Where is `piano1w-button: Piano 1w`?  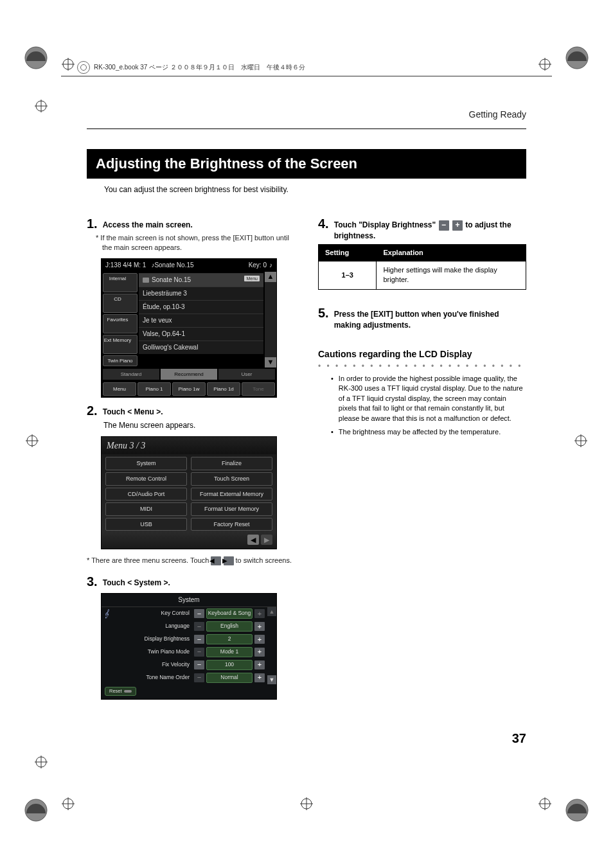 piano1w-button: Piano 1w is located at coordinates (189, 389).